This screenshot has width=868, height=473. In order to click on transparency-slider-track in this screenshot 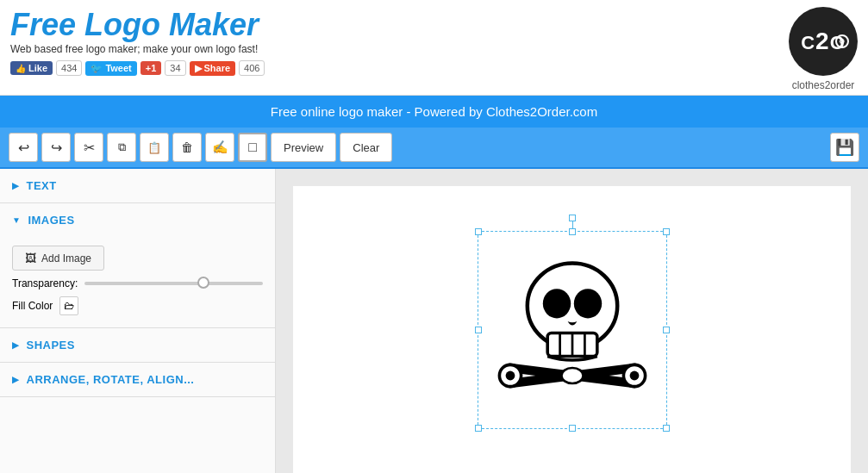, I will do `click(174, 283)`.